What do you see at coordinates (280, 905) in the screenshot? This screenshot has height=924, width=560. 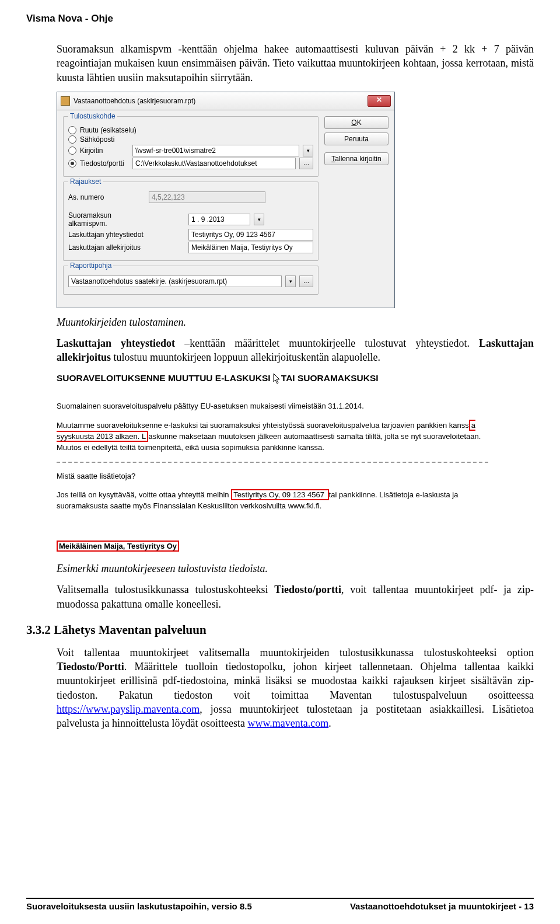 I see `page-footer: Suoraveloituksesta uusiin laskutustapoih…` at bounding box center [280, 905].